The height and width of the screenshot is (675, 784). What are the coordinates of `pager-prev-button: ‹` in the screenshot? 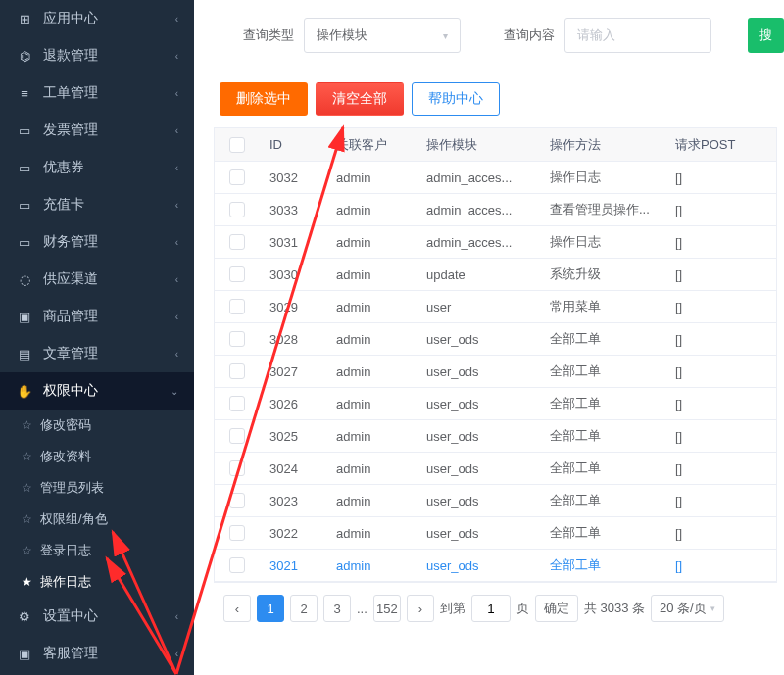 It's located at (237, 608).